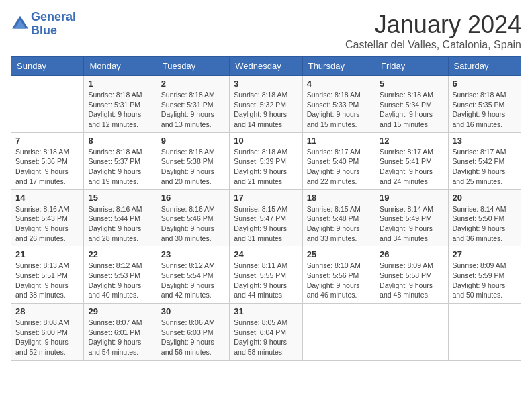 The image size is (532, 411). I want to click on day-info: Sunrise: 8:18 AMSunset: 5:35 PMDaylight:…, so click(485, 110).